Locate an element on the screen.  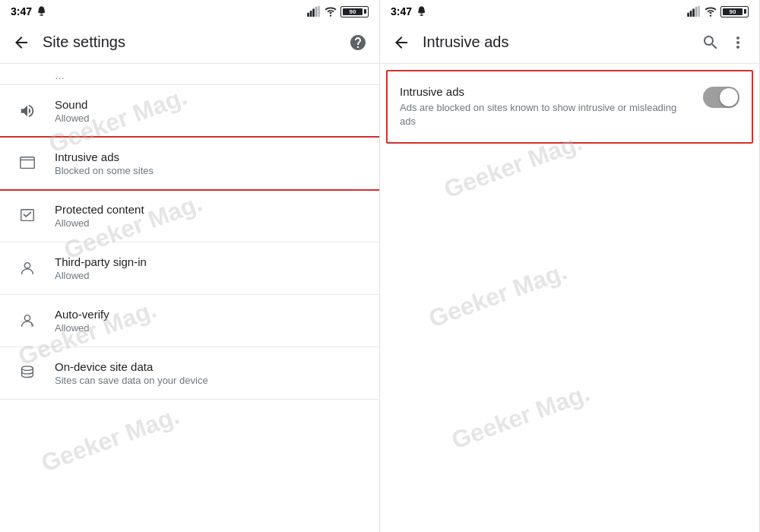
auto-verify-icon: ! is located at coordinates (27, 321).